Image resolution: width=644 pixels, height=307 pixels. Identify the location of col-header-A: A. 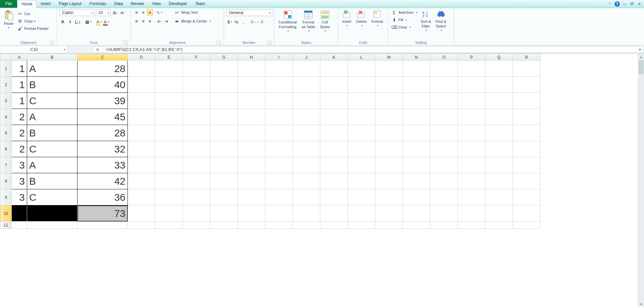
(19, 57).